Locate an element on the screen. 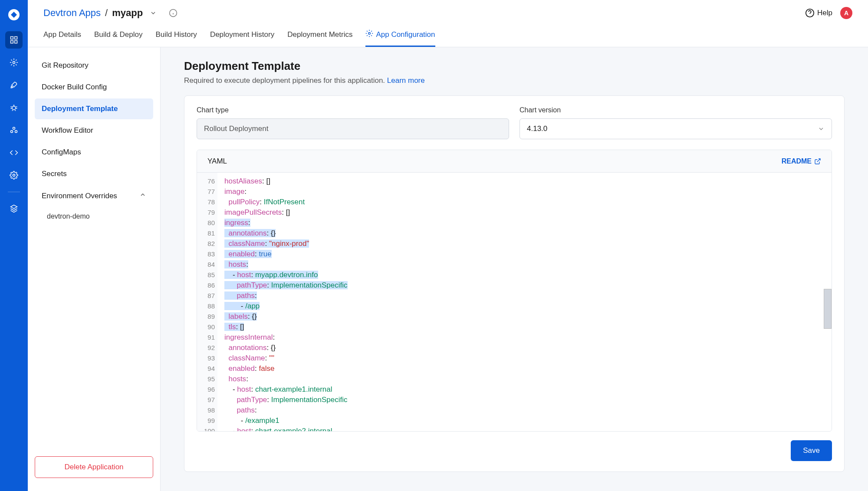 This screenshot has height=491, width=868. code-line: className: "" is located at coordinates (524, 358).